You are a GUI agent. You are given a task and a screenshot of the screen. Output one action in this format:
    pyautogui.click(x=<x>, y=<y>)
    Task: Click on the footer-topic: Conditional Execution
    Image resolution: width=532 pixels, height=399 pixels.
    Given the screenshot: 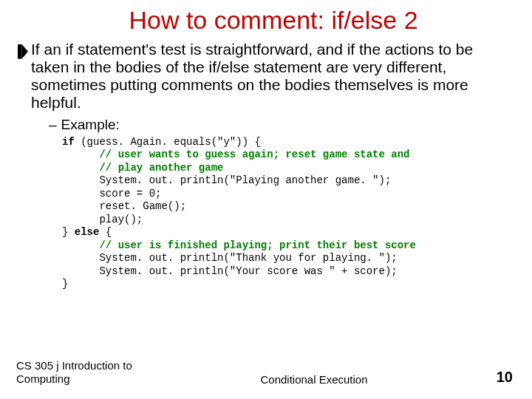 What is the action you would take?
    pyautogui.click(x=314, y=380)
    